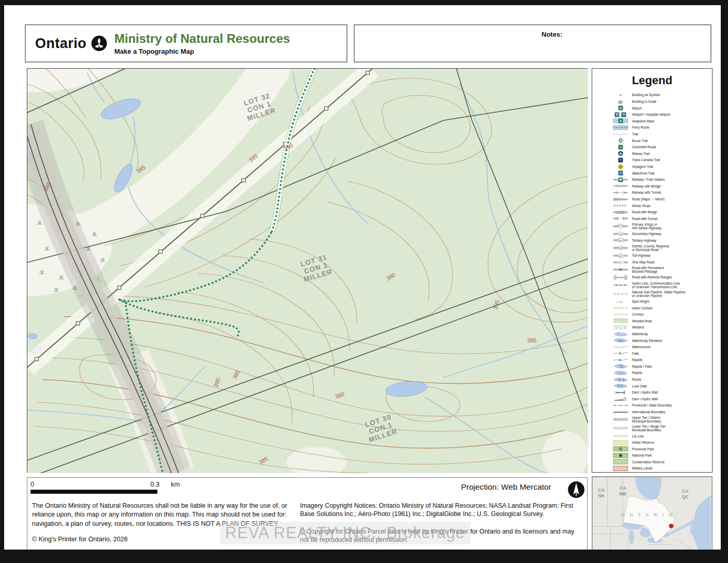 The height and width of the screenshot is (563, 728). Describe the element at coordinates (671, 327) in the screenshot. I see `legend-item-label: Wetland` at that location.